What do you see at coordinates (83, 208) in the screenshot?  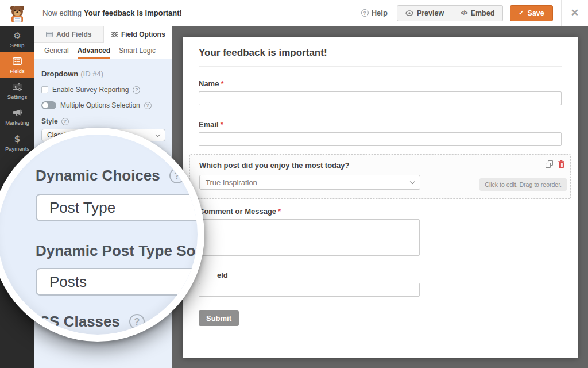 I see `dynamic-choices-value: Post Type` at bounding box center [83, 208].